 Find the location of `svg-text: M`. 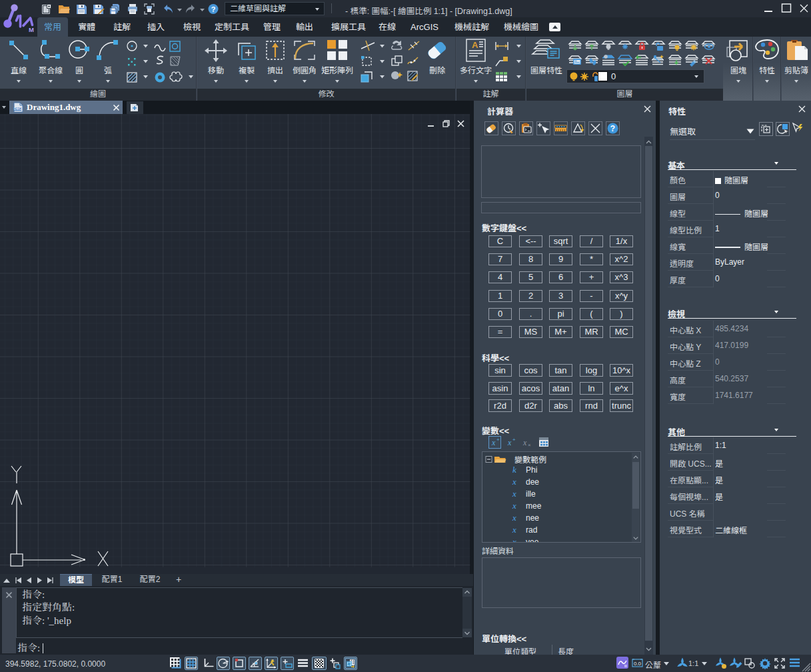

svg-text: M is located at coordinates (31, 29).